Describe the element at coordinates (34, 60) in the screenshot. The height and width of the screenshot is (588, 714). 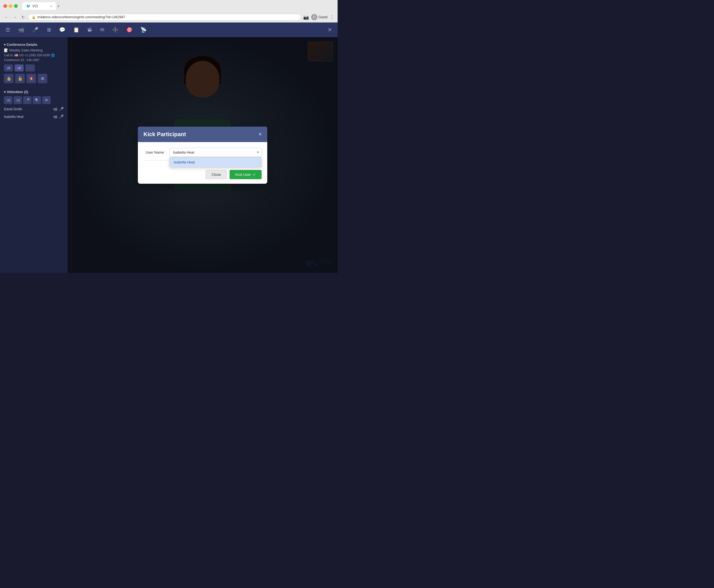
I see `conference-id: Conference ID : 146-2987` at that location.